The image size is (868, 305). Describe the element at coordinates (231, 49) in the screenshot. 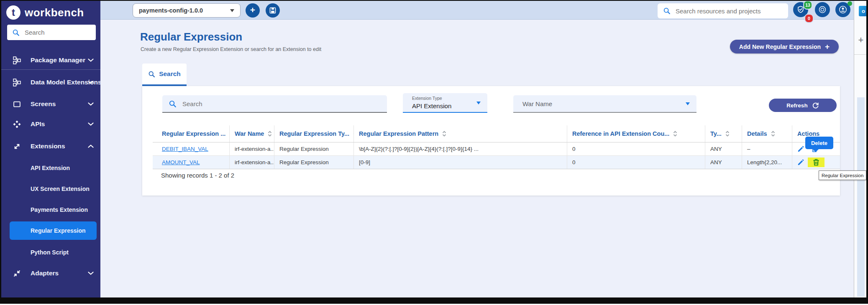

I see `page-subtitle: Create a new Regular Expression Extensio…` at that location.